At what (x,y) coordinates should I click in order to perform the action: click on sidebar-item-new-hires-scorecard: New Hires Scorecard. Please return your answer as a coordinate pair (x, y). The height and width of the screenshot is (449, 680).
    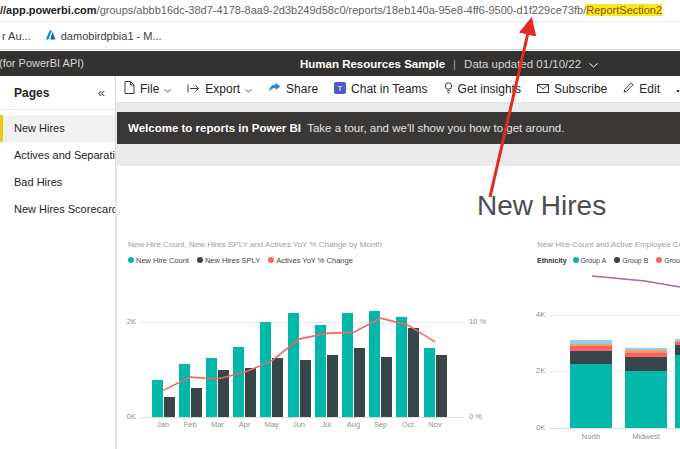
    Looking at the image, I should click on (58, 210).